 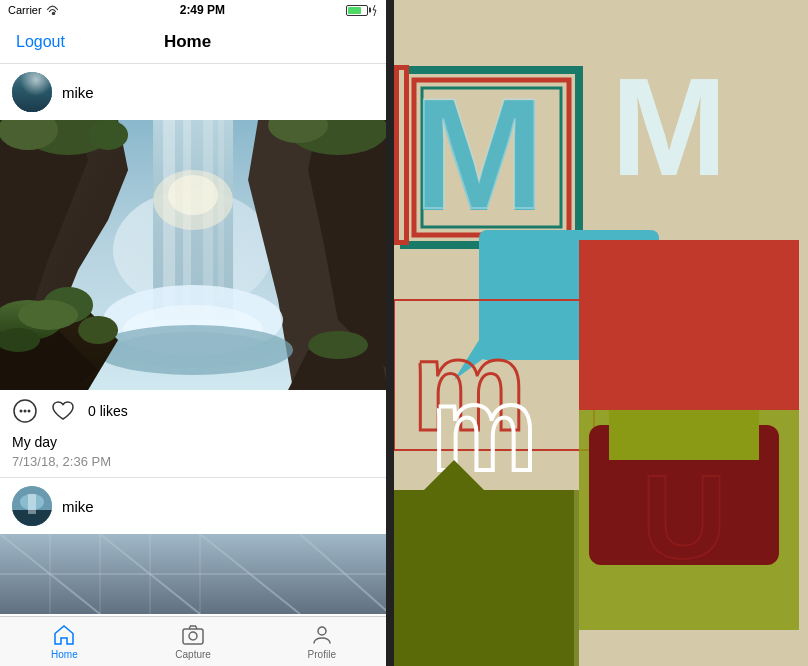 What do you see at coordinates (202, 10) in the screenshot?
I see `status-time: 2:49 PM` at bounding box center [202, 10].